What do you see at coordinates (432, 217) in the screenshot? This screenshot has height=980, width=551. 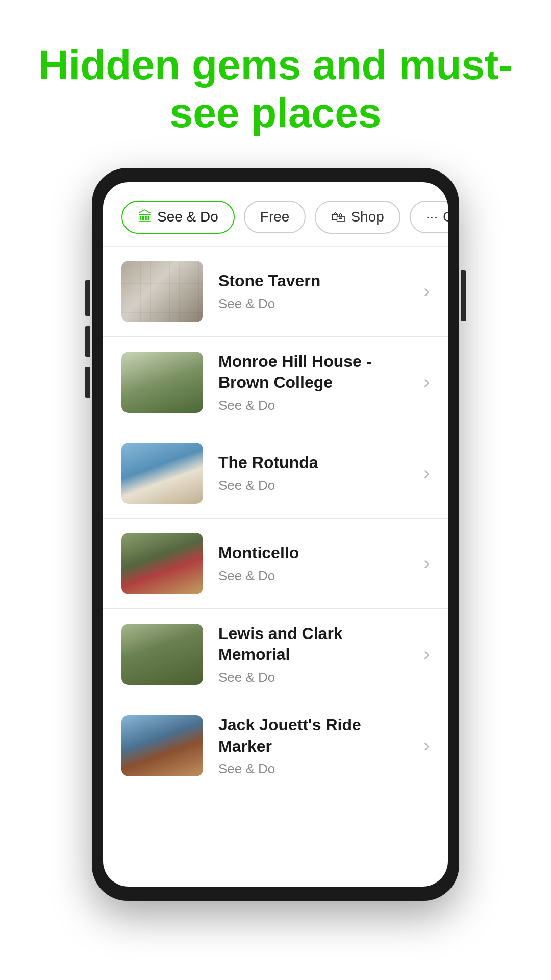 I see `other-icon: ···` at bounding box center [432, 217].